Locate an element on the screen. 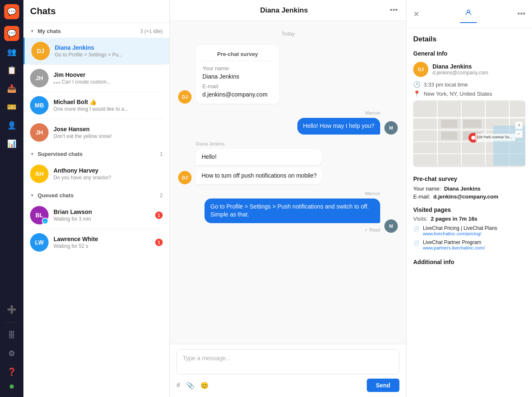 The image size is (532, 397). emoji-button: 😊 is located at coordinates (205, 385).